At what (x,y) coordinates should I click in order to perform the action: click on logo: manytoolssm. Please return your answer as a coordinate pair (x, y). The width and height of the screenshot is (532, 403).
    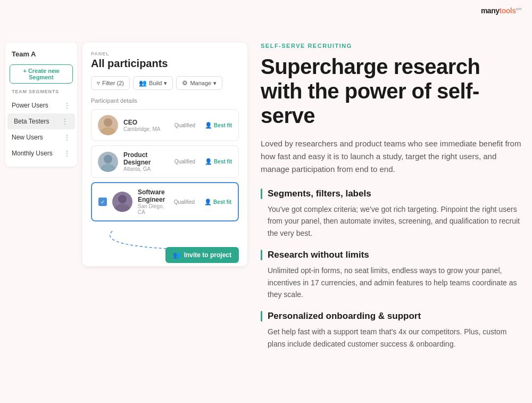
    Looking at the image, I should click on (501, 11).